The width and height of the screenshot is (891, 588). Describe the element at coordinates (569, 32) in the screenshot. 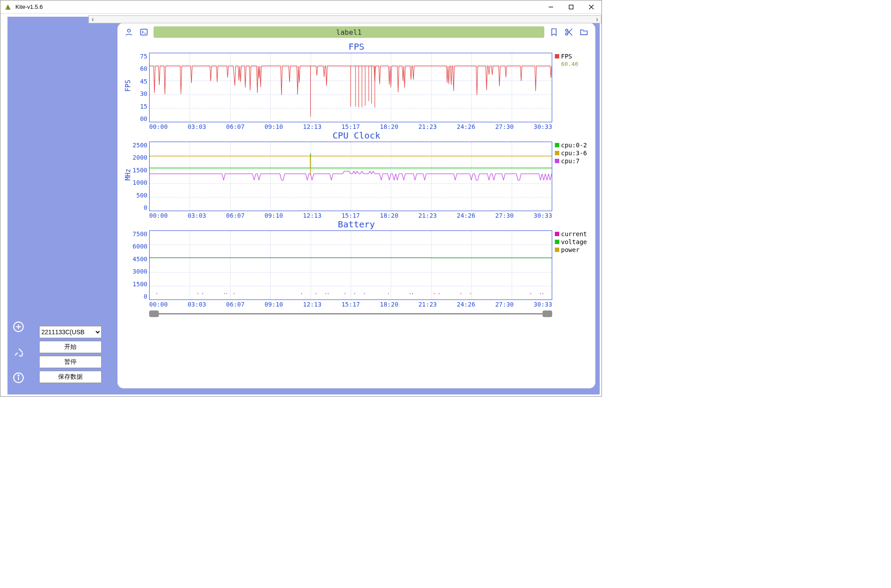

I see `scissors-icon` at that location.